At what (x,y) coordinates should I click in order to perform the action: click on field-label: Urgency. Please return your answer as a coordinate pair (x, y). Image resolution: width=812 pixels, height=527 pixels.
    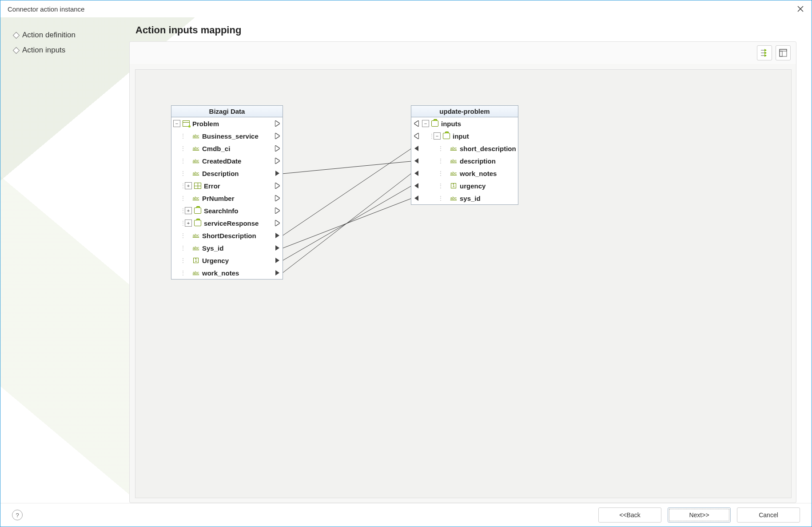
    Looking at the image, I should click on (215, 260).